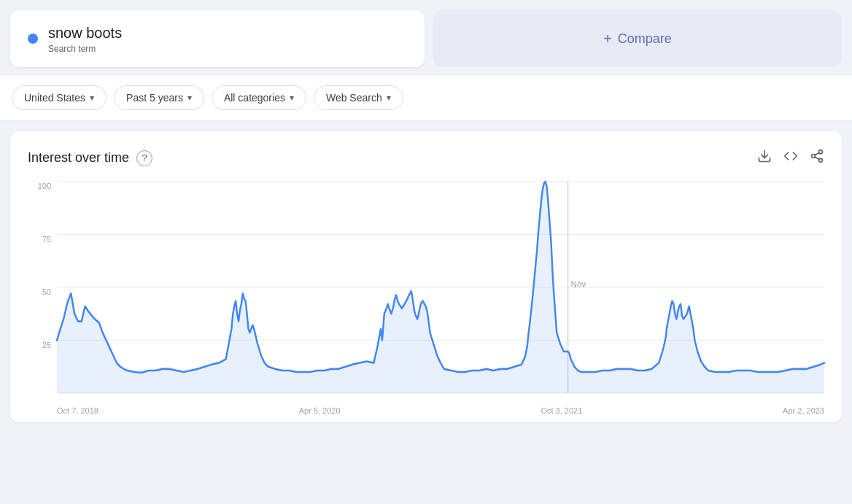 This screenshot has height=504, width=852. What do you see at coordinates (85, 39) in the screenshot?
I see `search-term-text: snow boots Search term` at bounding box center [85, 39].